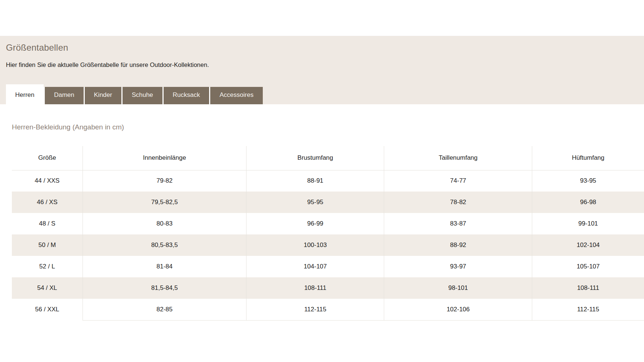 The height and width of the screenshot is (362, 644). What do you see at coordinates (588, 267) in the screenshot?
I see `hip-cell: 105-107` at bounding box center [588, 267].